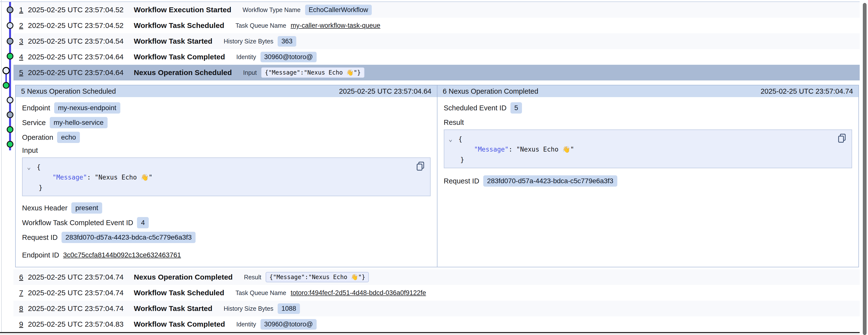  Describe the element at coordinates (81, 324) in the screenshot. I see `event-timestamp: 2025-02-25 UTC 23:57:04.83` at that location.